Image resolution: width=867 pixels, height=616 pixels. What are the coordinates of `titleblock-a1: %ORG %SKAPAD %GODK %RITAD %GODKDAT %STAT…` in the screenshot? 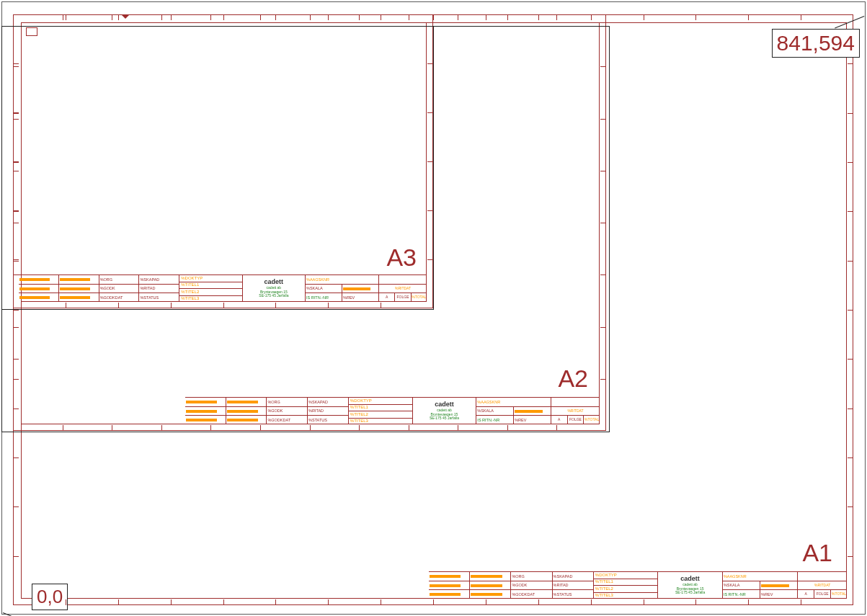 It's located at (638, 585).